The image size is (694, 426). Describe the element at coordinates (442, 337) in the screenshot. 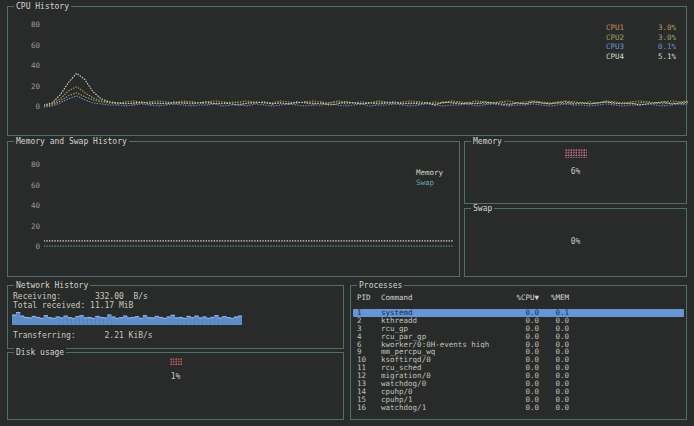

I see `command-cell: rcu_par_gp` at that location.